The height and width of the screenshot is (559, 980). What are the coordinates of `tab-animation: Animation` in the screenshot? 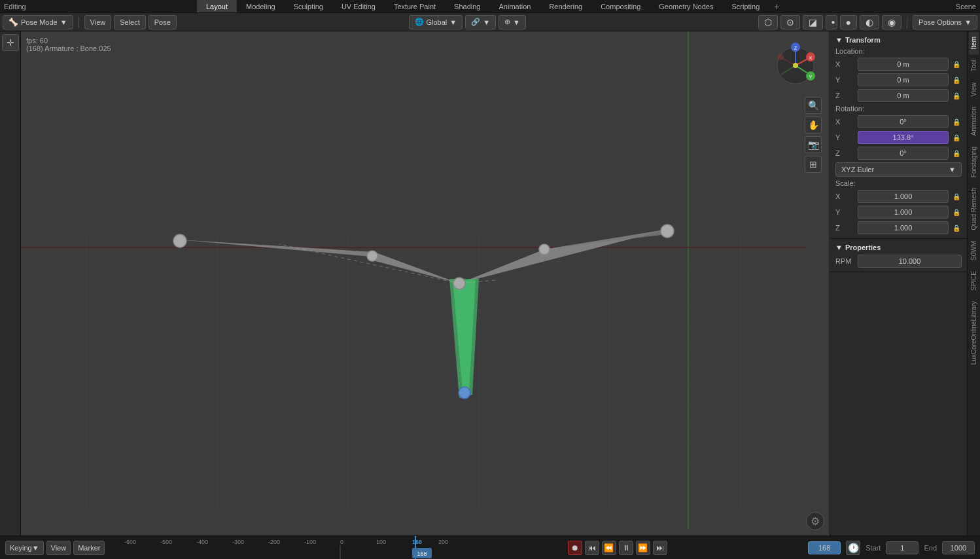 It's located at (973, 121).